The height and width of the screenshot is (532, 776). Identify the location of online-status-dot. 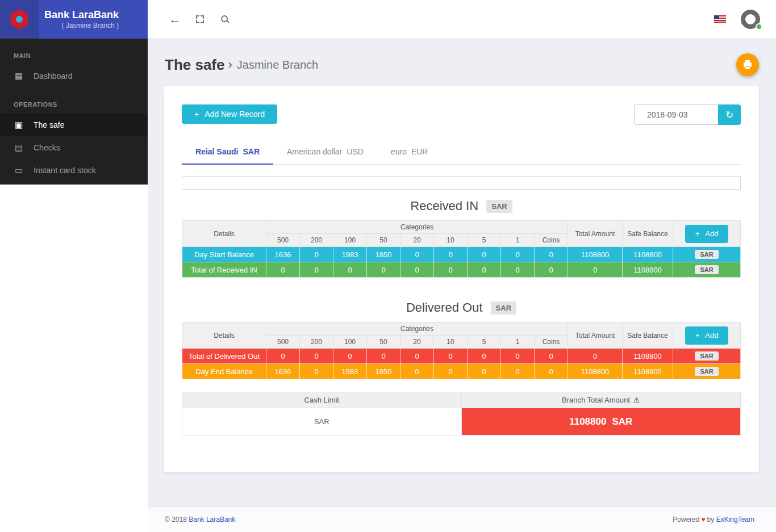
(759, 27).